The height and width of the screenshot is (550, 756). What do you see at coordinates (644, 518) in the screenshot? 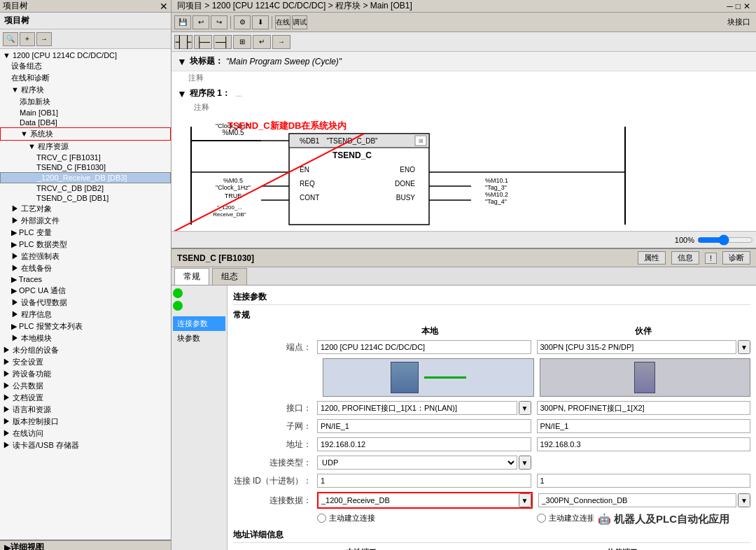
I see `partner-auto-connect-label: 主动建立连接` at bounding box center [644, 518].